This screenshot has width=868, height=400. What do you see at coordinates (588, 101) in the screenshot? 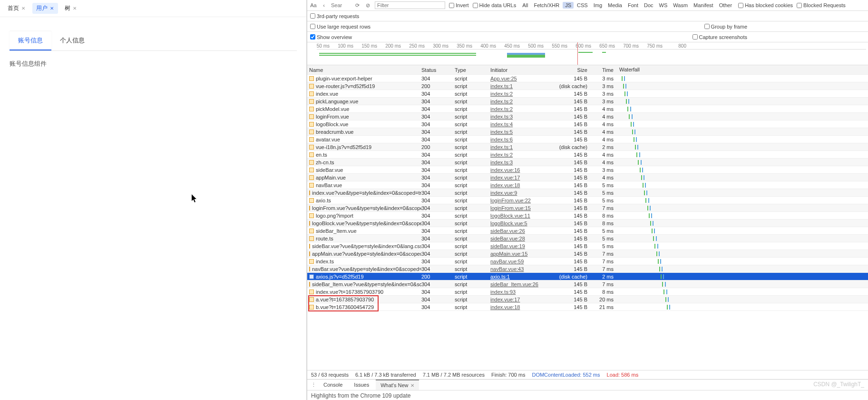
I see `network-row: pickLanguage.vue304scriptindex.ts:2145 B…` at bounding box center [588, 101].